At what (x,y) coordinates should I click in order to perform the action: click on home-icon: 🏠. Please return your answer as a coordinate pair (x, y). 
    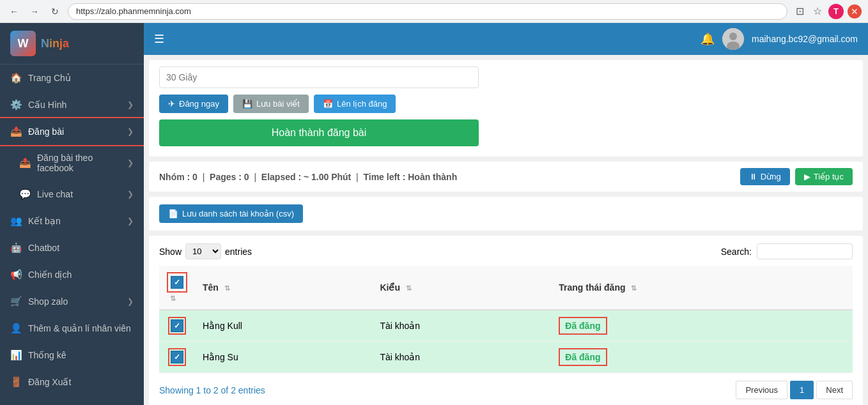
    Looking at the image, I should click on (16, 78).